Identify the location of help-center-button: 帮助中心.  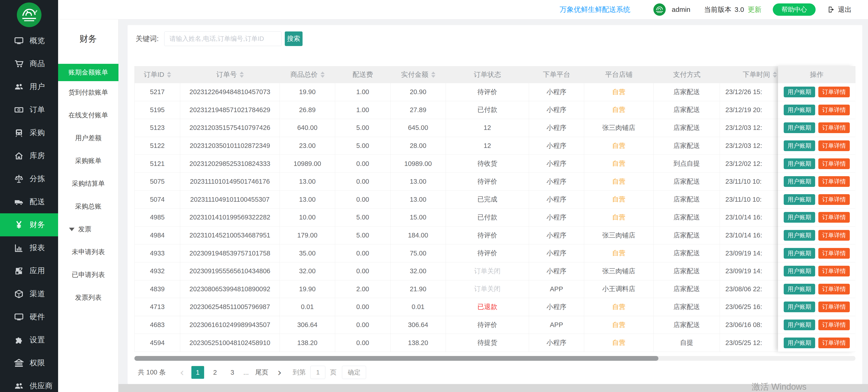
(794, 9).